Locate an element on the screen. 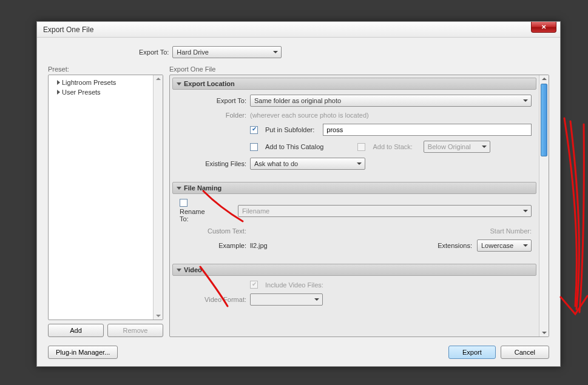 The image size is (588, 385). scrollbar-thumb is located at coordinates (544, 120).